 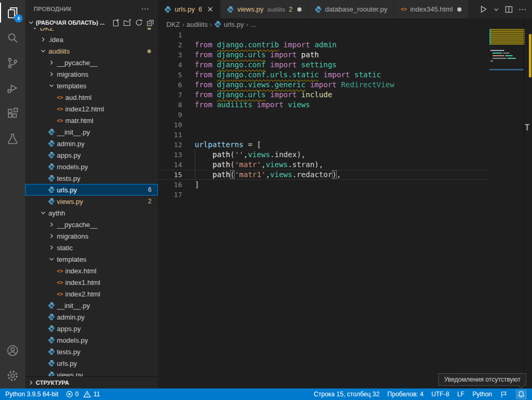 I want to click on tree-item-views.py: views.py2, so click(x=92, y=201).